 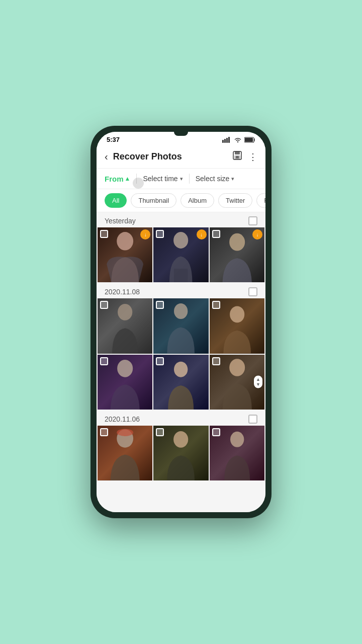 I want to click on notch, so click(x=181, y=134).